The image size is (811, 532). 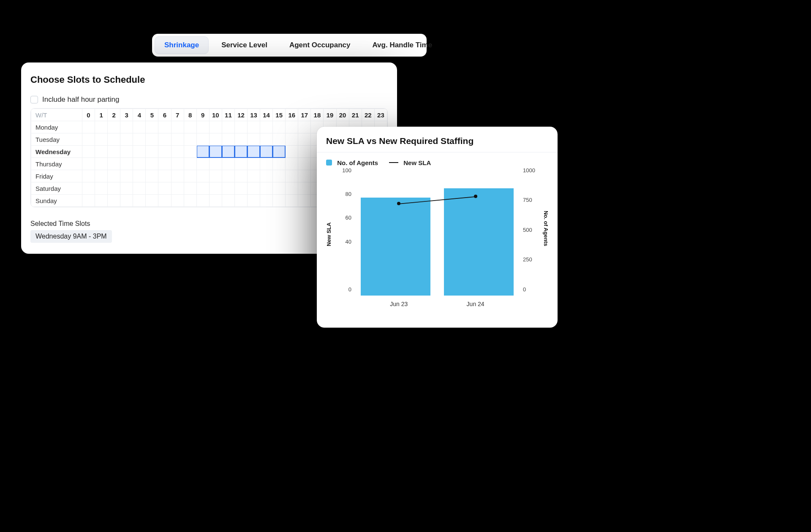 I want to click on tab-avg-handle-time: Avg. Handle Time, so click(x=402, y=45).